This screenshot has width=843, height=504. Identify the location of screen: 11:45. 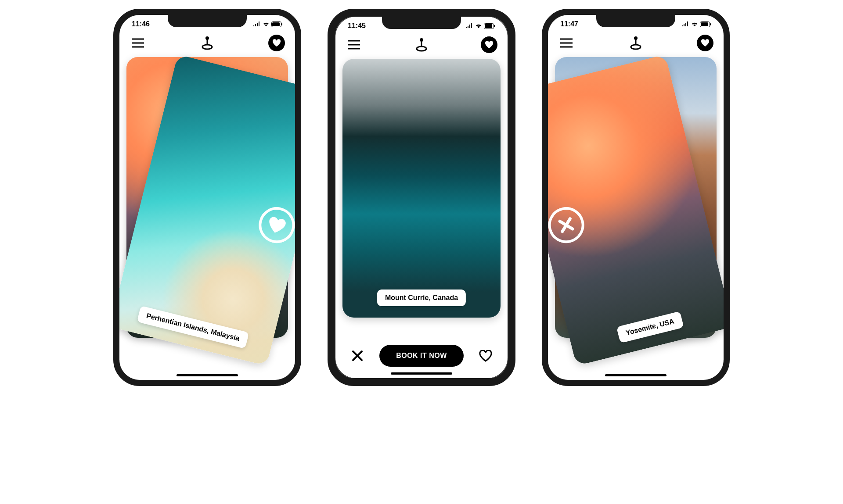
(422, 197).